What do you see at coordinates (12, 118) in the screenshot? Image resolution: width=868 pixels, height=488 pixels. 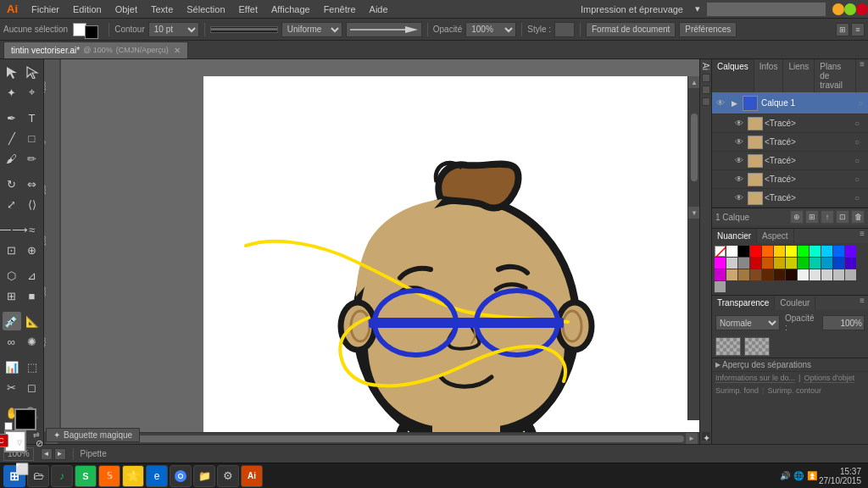 I see `pen-tool: ✒` at bounding box center [12, 118].